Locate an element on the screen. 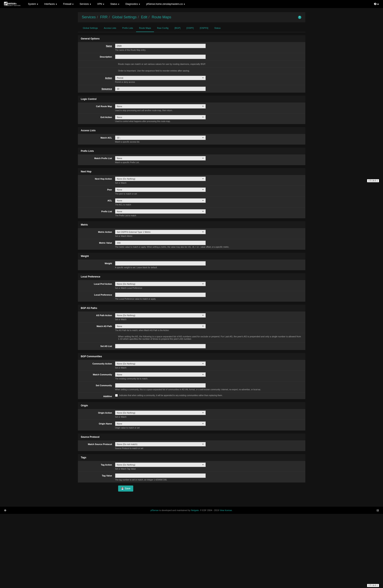  save-icon: 💾 is located at coordinates (122, 489).